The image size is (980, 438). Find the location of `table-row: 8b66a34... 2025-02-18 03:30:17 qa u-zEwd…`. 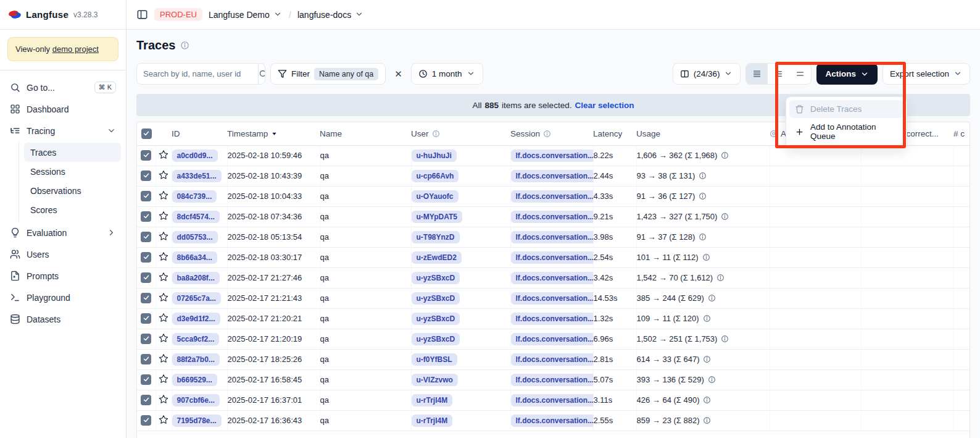

table-row: 8b66a34... 2025-02-18 03:30:17 qa u-zEwd… is located at coordinates (554, 257).